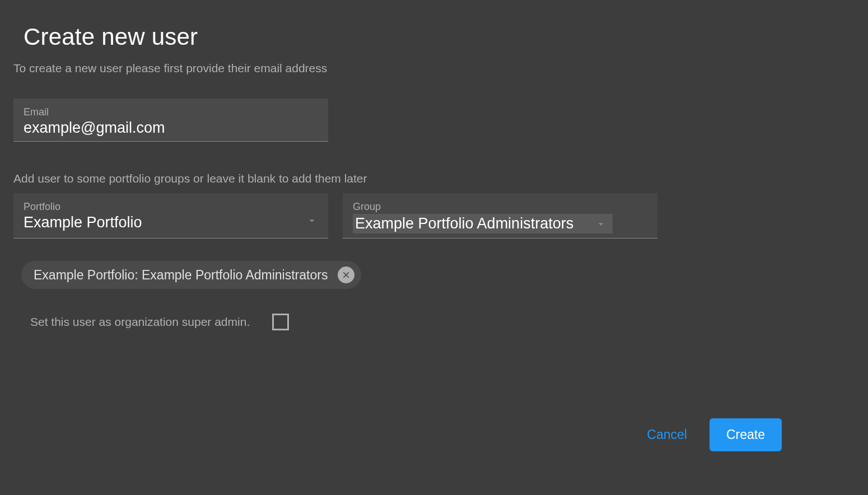 The height and width of the screenshot is (495, 868). What do you see at coordinates (746, 435) in the screenshot?
I see `create-button: Create` at bounding box center [746, 435].